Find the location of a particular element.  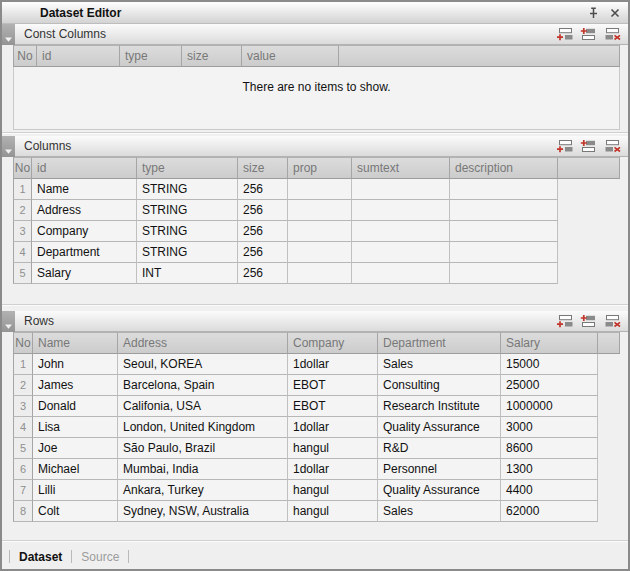

row-number-cell: 8 is located at coordinates (23, 512).